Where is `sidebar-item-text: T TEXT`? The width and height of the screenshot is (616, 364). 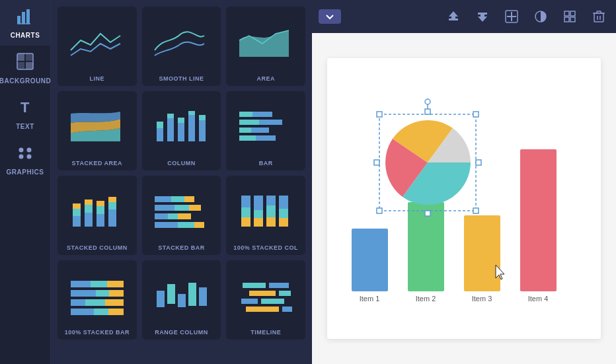
sidebar-item-text: T TEXT is located at coordinates (25, 114).